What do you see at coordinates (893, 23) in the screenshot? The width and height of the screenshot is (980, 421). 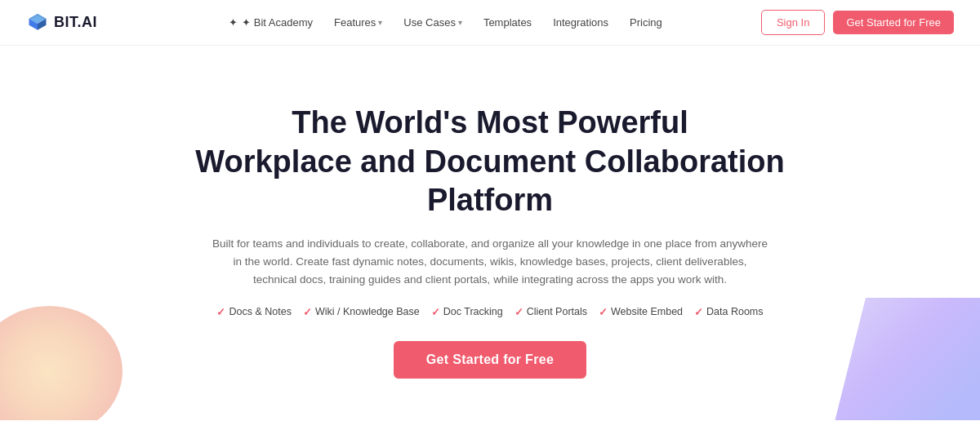 I see `get-started-nav-button: Get Started for Free` at bounding box center [893, 23].